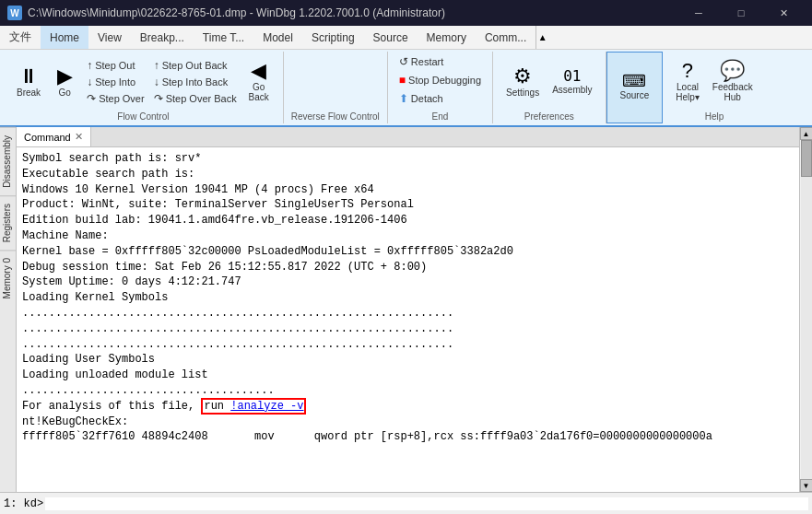 The width and height of the screenshot is (812, 514). I want to click on analyze-link: !analyze -v, so click(267, 406).